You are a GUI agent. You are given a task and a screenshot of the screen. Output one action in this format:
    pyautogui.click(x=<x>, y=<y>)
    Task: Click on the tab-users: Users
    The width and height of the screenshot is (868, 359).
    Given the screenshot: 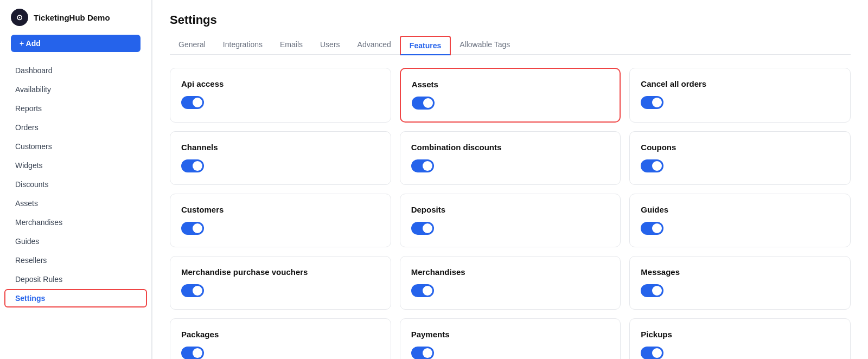 What is the action you would take?
    pyautogui.click(x=330, y=46)
    